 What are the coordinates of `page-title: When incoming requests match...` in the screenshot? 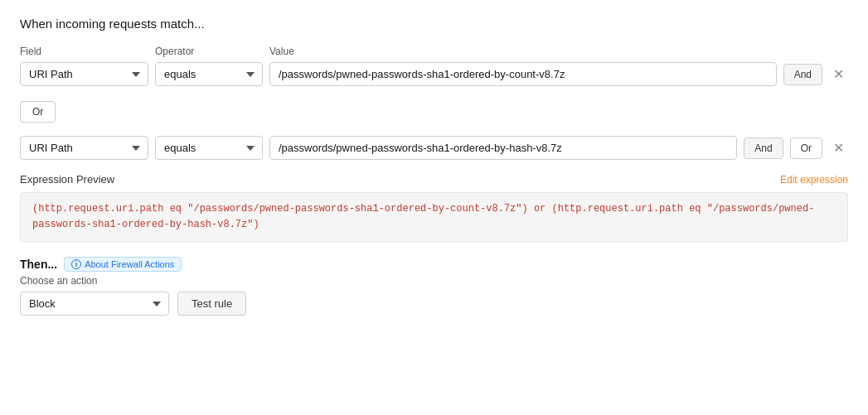 It's located at (434, 23).